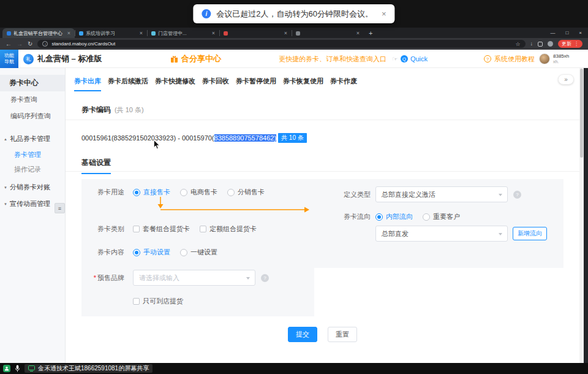 This screenshot has width=588, height=374. What do you see at coordinates (32, 139) in the screenshot?
I see `sidebar-group-gift-card-mgmt: ▲ 礼品券卡管理` at bounding box center [32, 139].